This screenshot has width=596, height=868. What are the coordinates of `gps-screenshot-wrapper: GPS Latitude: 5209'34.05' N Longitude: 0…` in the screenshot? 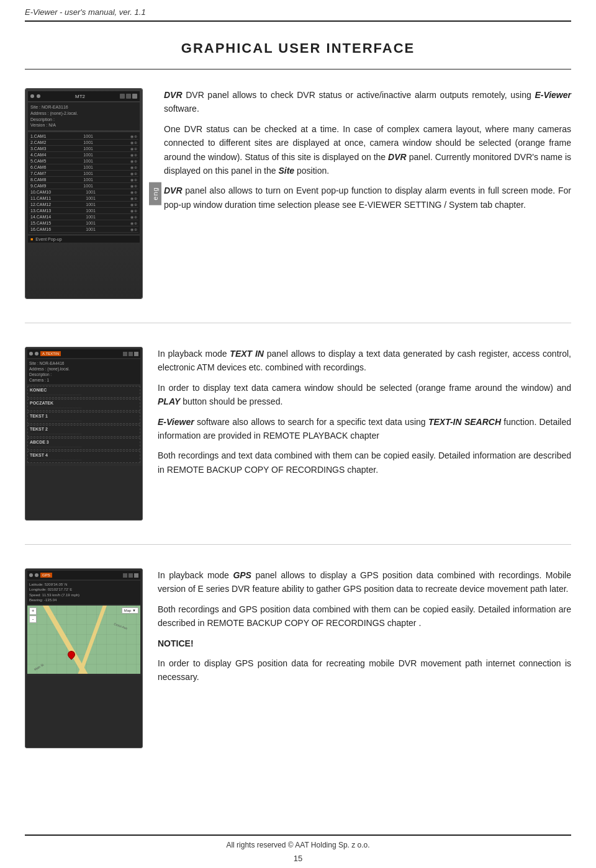 It's located at (84, 658).